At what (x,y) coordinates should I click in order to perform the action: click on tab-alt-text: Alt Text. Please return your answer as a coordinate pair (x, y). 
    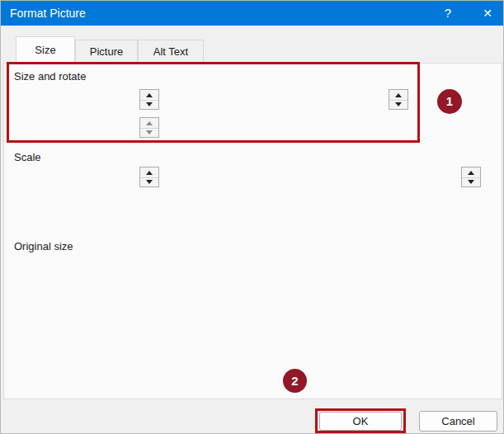
    Looking at the image, I should click on (171, 51).